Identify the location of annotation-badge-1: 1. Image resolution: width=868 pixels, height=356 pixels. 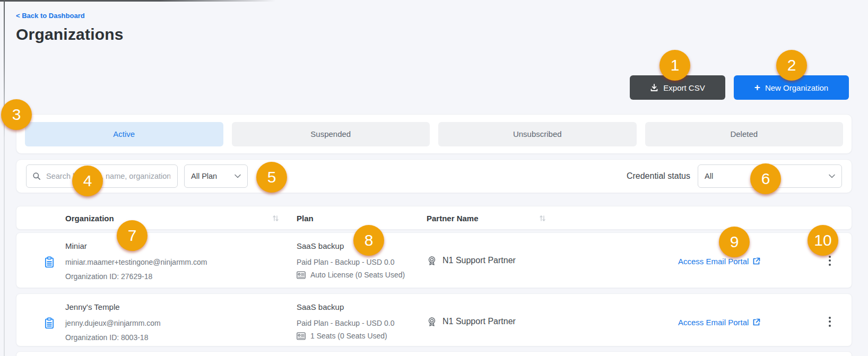
(675, 65).